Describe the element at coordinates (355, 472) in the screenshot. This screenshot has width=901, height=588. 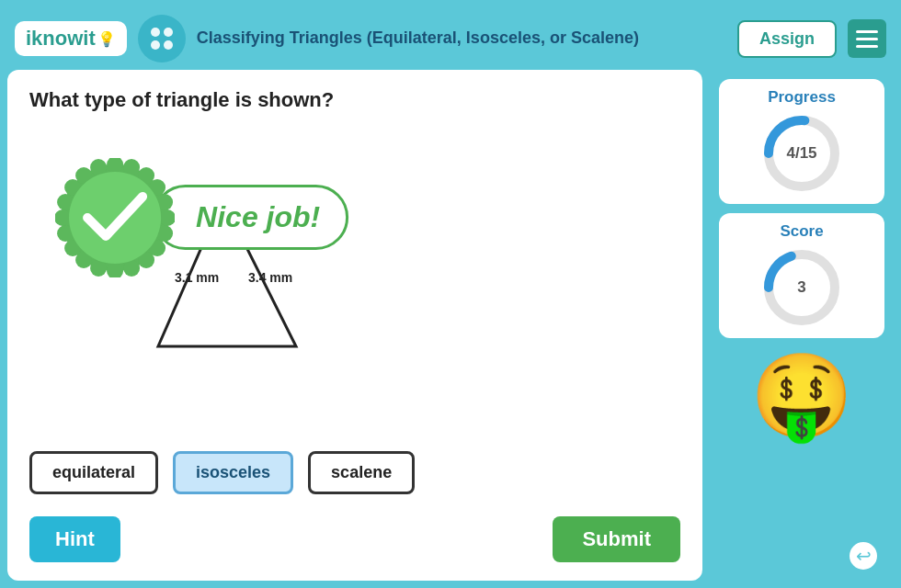
I see `answer-choices: equilateral isosceles scalene` at that location.